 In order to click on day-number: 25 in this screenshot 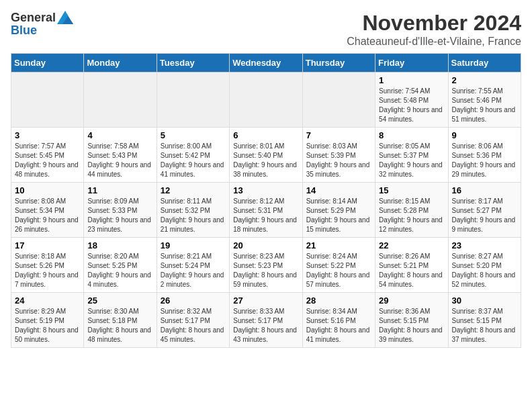, I will do `click(120, 301)`.